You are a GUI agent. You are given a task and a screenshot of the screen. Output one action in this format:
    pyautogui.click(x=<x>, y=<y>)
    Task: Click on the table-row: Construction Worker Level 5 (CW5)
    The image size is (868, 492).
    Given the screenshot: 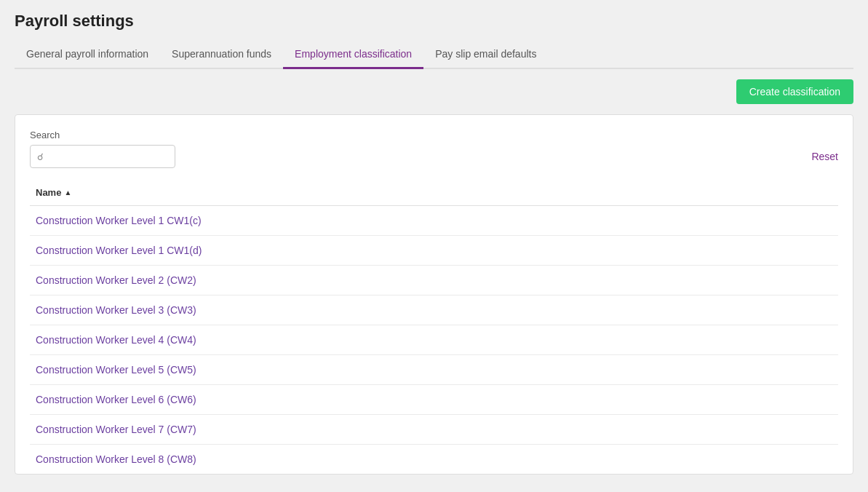 What is the action you would take?
    pyautogui.click(x=434, y=370)
    